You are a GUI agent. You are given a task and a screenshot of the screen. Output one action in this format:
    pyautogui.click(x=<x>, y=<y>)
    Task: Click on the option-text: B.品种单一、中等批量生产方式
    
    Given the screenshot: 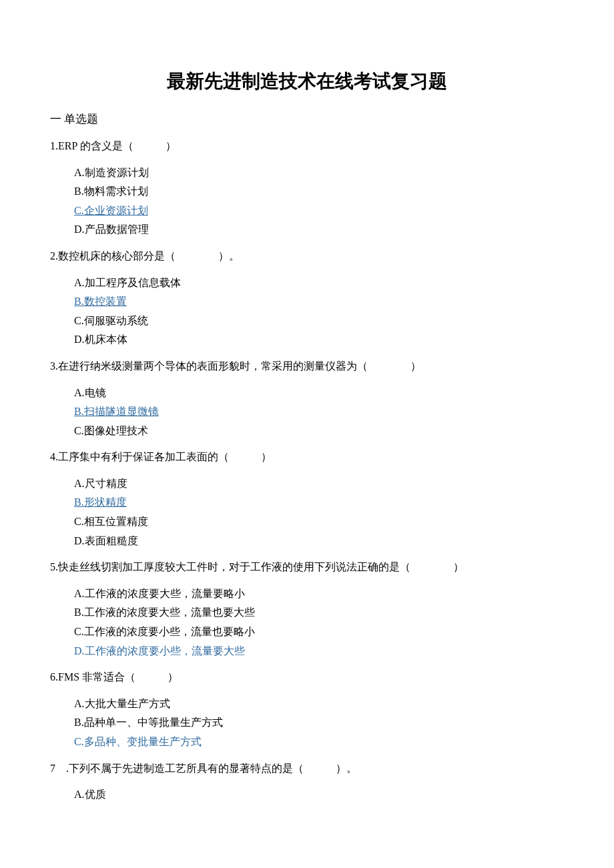 What is the action you would take?
    pyautogui.click(x=148, y=722)
    